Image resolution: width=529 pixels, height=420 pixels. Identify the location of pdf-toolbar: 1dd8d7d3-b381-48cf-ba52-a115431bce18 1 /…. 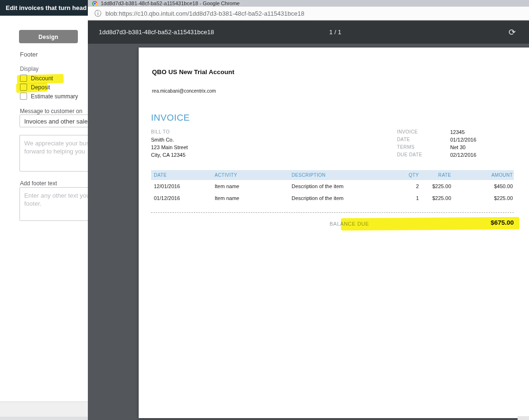
(309, 32).